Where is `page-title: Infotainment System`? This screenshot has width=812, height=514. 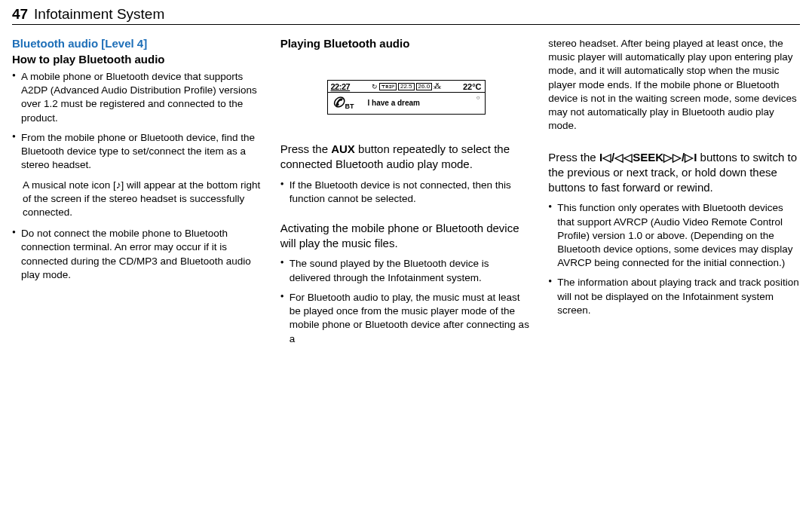 page-title: Infotainment System is located at coordinates (100, 14).